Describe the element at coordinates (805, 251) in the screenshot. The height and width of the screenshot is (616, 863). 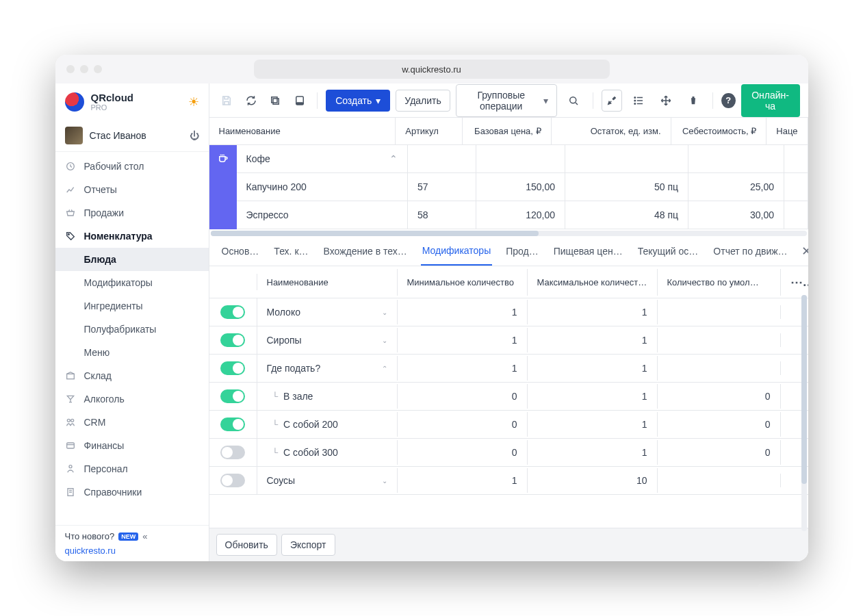
I see `close-panel-icon: ✕` at that location.